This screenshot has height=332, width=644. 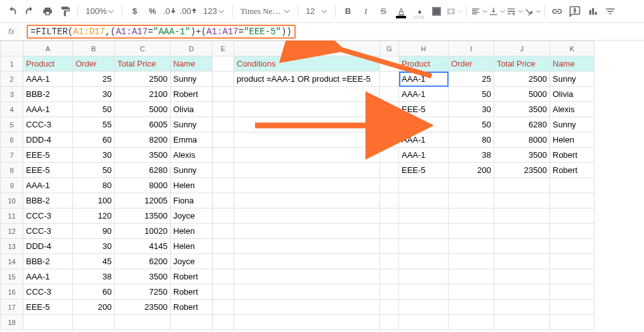 What do you see at coordinates (265, 11) in the screenshot?
I see `font-dropdown: Times Ne…` at bounding box center [265, 11].